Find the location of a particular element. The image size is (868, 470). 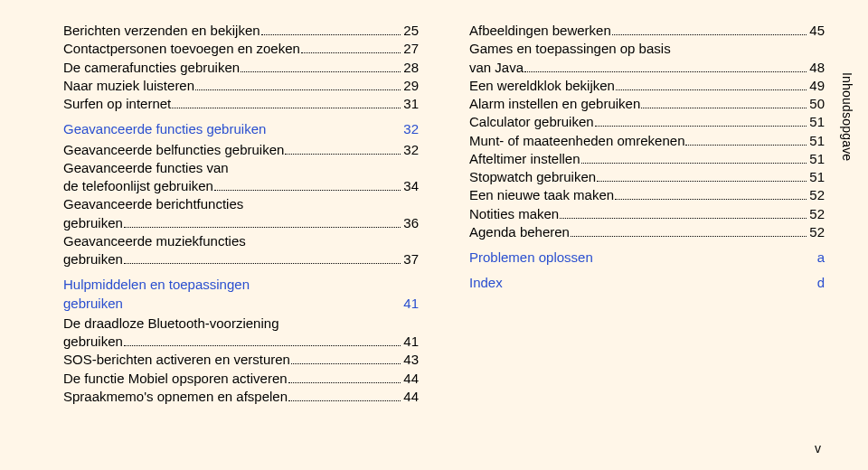

toc-entry-label: SOS-berichten activeren en versturen is located at coordinates (177, 360).